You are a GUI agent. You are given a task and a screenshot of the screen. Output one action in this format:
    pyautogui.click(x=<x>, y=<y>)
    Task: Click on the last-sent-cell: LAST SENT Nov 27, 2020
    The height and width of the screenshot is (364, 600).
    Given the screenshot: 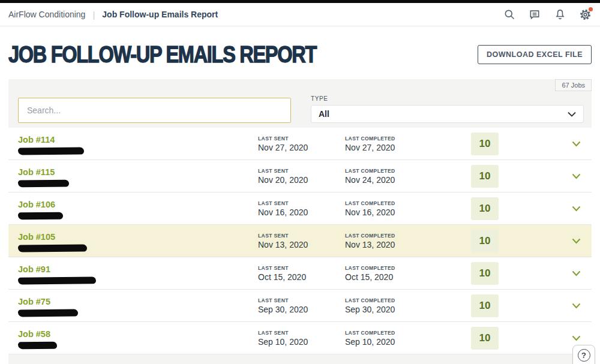 What is the action you would take?
    pyautogui.click(x=301, y=144)
    